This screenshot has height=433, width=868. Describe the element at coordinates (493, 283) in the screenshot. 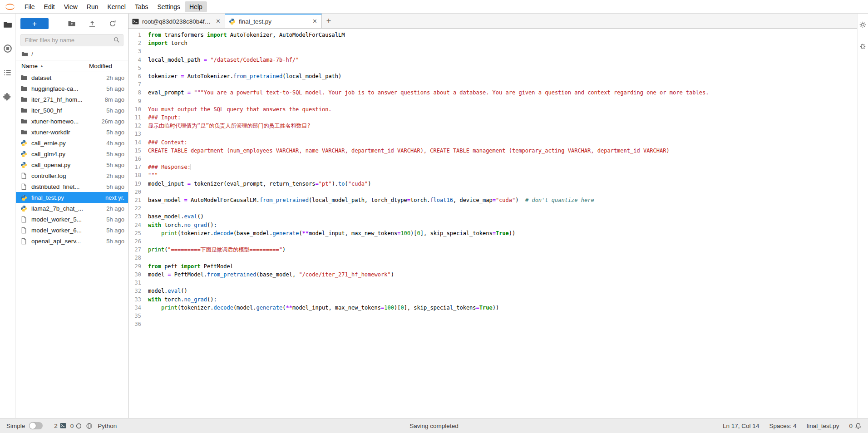

I see `code-line: 31` at that location.